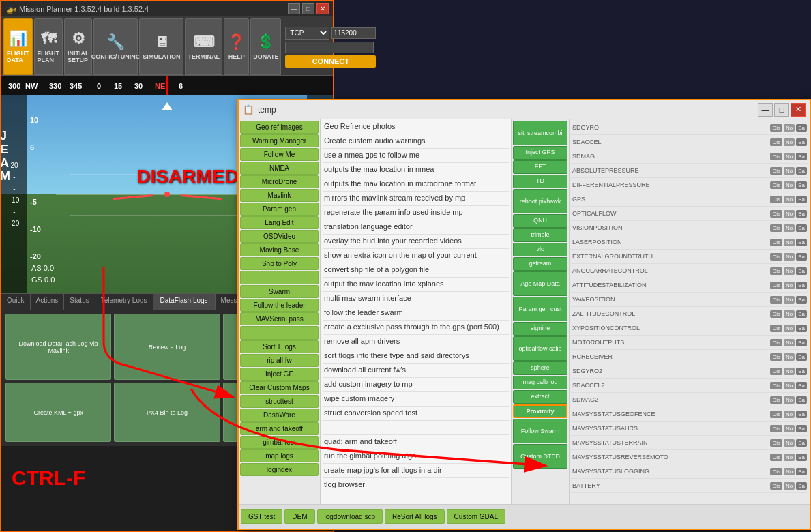  I want to click on sdaccel-no: No, so click(789, 142).